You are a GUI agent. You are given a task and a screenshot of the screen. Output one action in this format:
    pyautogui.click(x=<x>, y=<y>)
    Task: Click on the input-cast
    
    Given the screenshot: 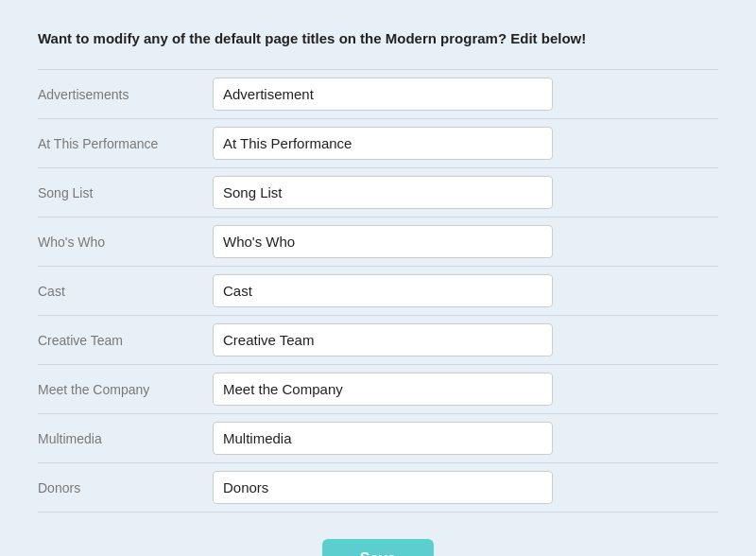 What is the action you would take?
    pyautogui.click(x=383, y=291)
    